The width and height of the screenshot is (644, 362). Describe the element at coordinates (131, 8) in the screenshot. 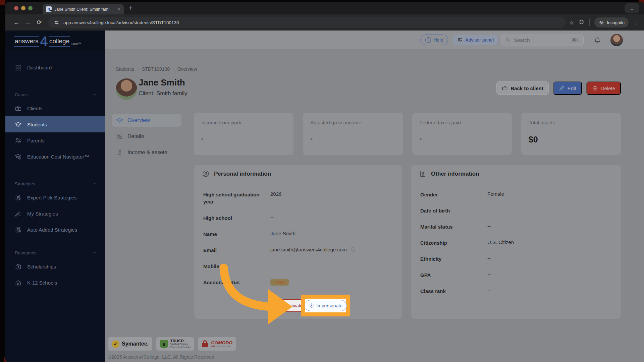

I see `new-tab-button: +` at that location.